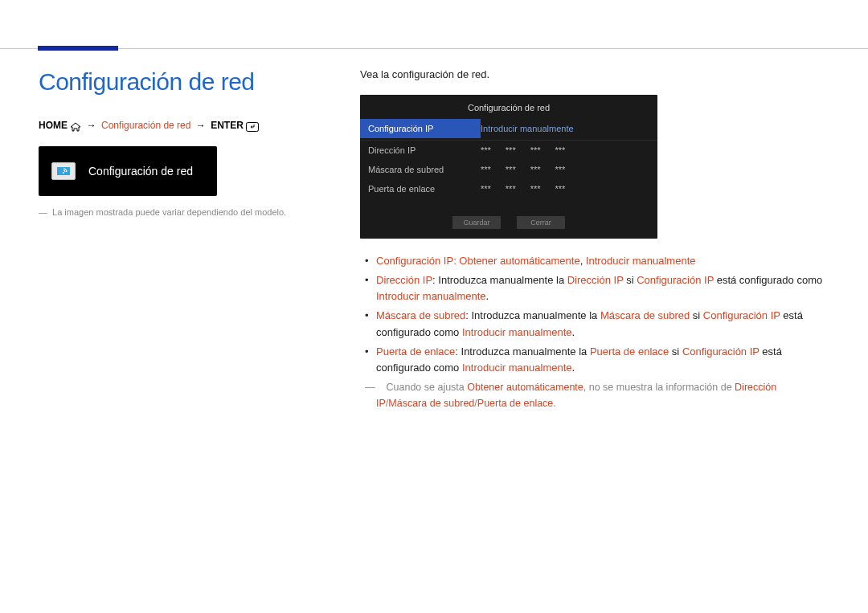 This screenshot has width=868, height=613. What do you see at coordinates (187, 125) in the screenshot?
I see `breadcrumb: HOME → Configuración de red → ENTER` at bounding box center [187, 125].